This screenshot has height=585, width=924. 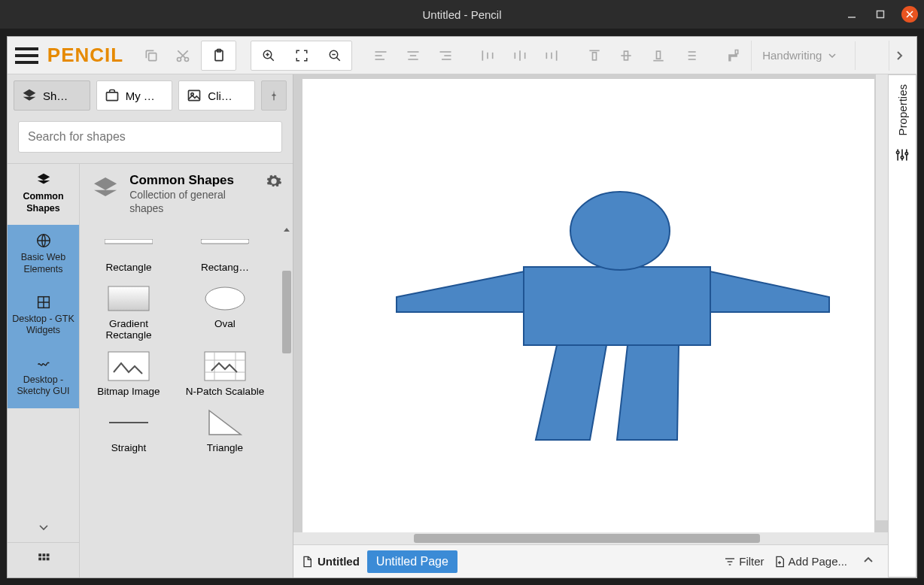 What do you see at coordinates (880, 14) in the screenshot?
I see `maximize-button` at bounding box center [880, 14].